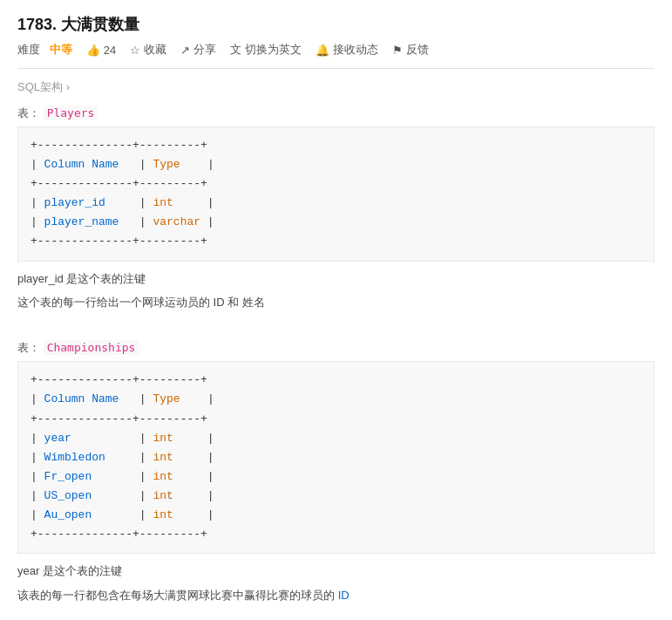 This screenshot has height=620, width=672. What do you see at coordinates (101, 51) in the screenshot?
I see `likes-button: 👍 24` at bounding box center [101, 51].